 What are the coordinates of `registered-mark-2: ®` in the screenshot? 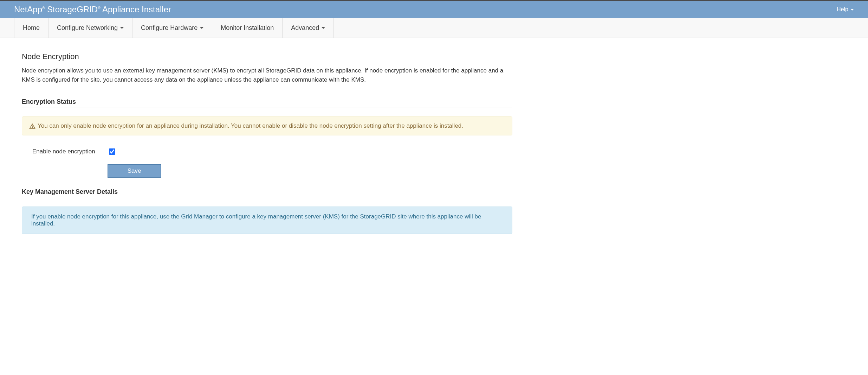 It's located at (99, 8).